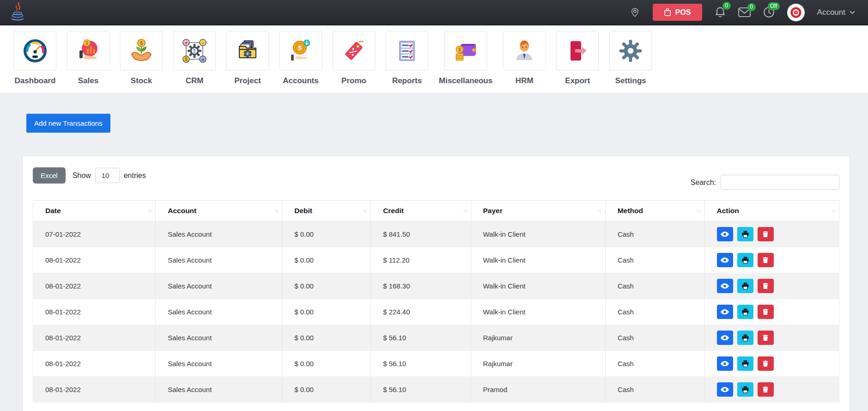  I want to click on sort-icon: ↑↓, so click(465, 211).